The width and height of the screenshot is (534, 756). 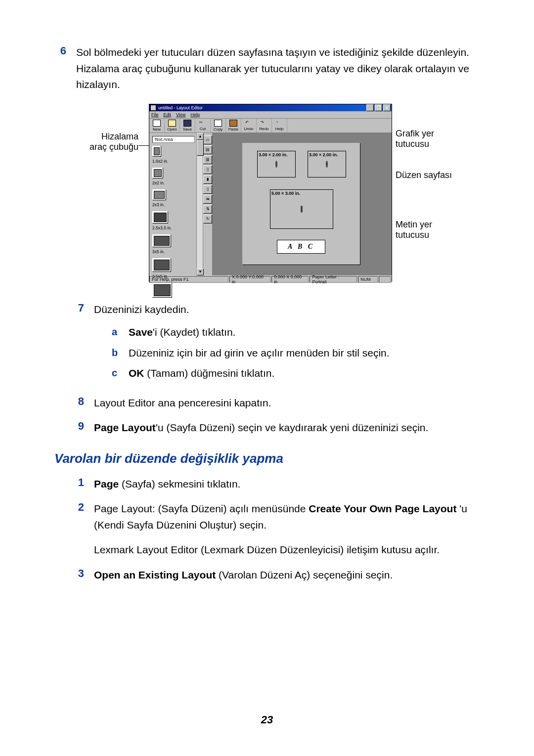 I want to click on step-text-8: Layout Editor ana penceresini kapatın., so click(x=287, y=403).